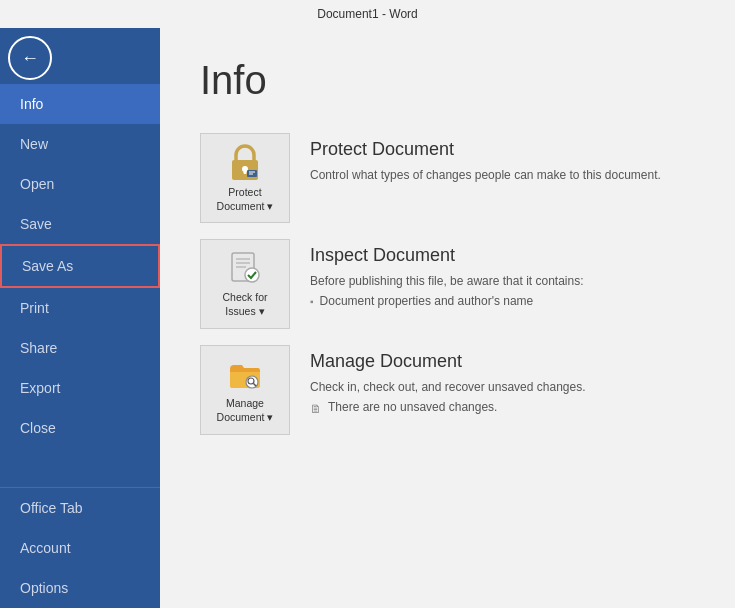 Image resolution: width=735 pixels, height=608 pixels. I want to click on sidebar-item-share: Share, so click(80, 348).